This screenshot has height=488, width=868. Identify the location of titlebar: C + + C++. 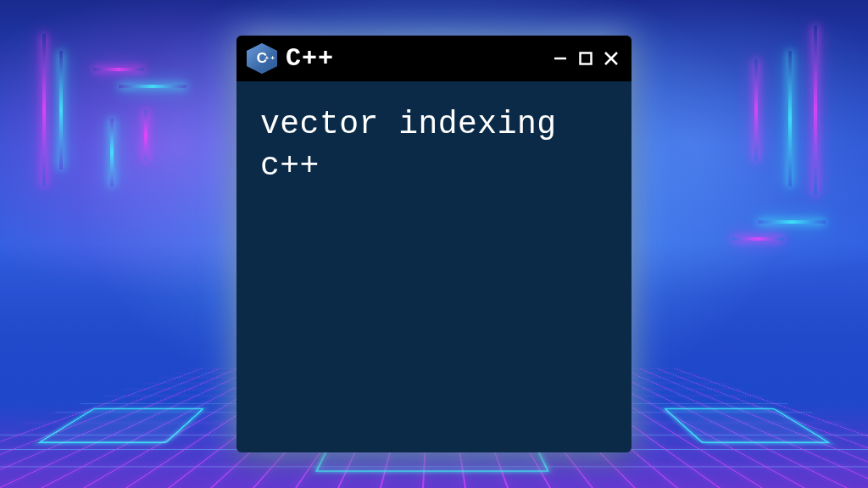
(434, 58).